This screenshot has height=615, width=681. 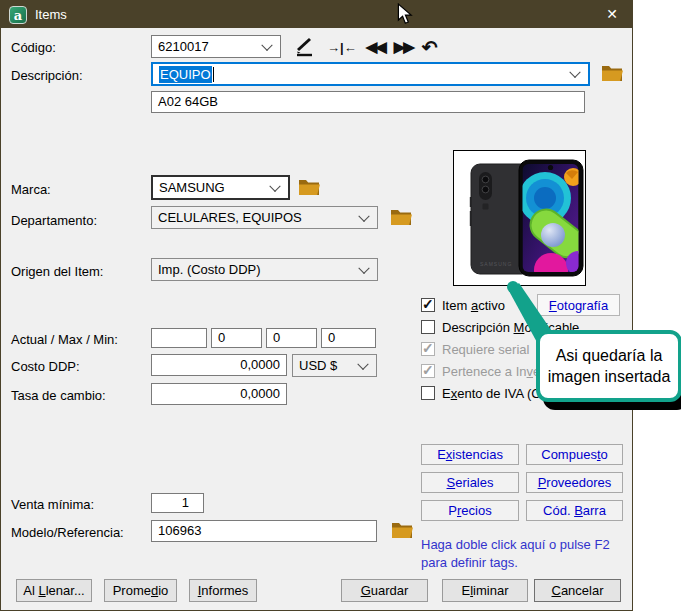 I want to click on item-activo-label: Item activo, so click(x=474, y=306).